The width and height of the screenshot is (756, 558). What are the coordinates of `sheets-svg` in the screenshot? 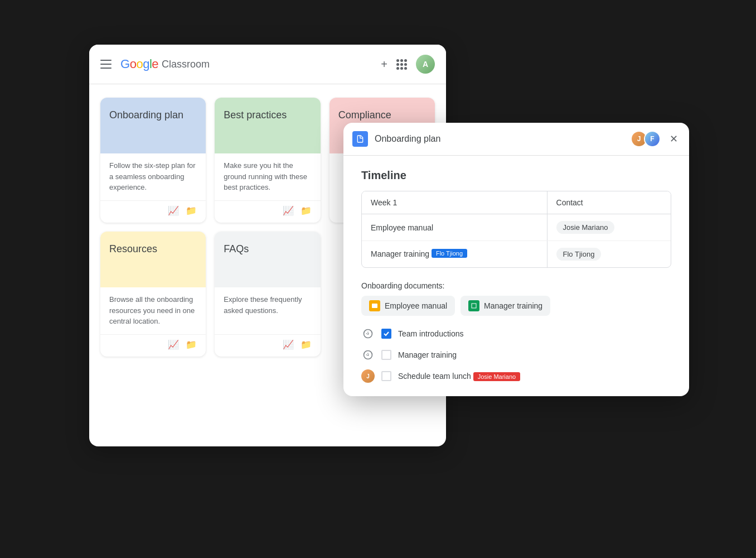 It's located at (474, 306).